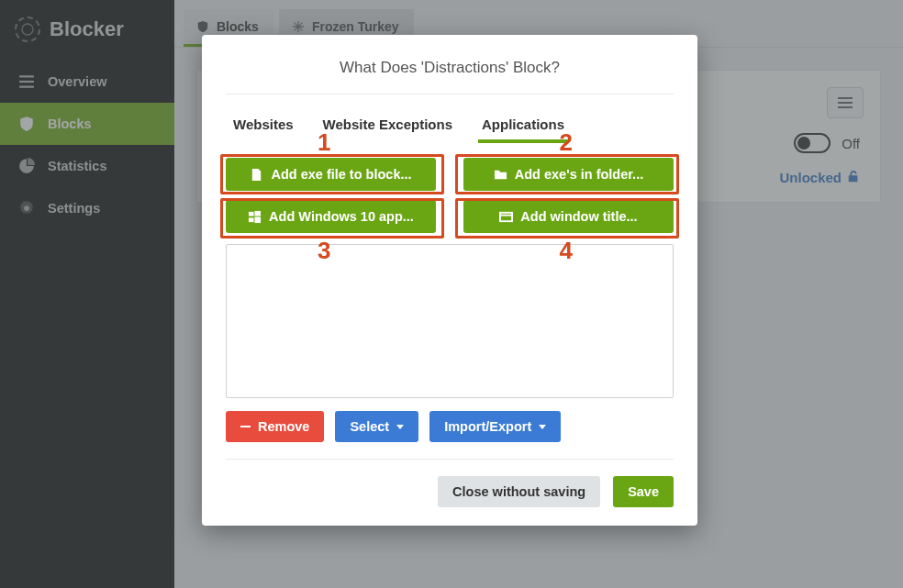 The width and height of the screenshot is (903, 588). Describe the element at coordinates (257, 174) in the screenshot. I see `file-icon` at that location.